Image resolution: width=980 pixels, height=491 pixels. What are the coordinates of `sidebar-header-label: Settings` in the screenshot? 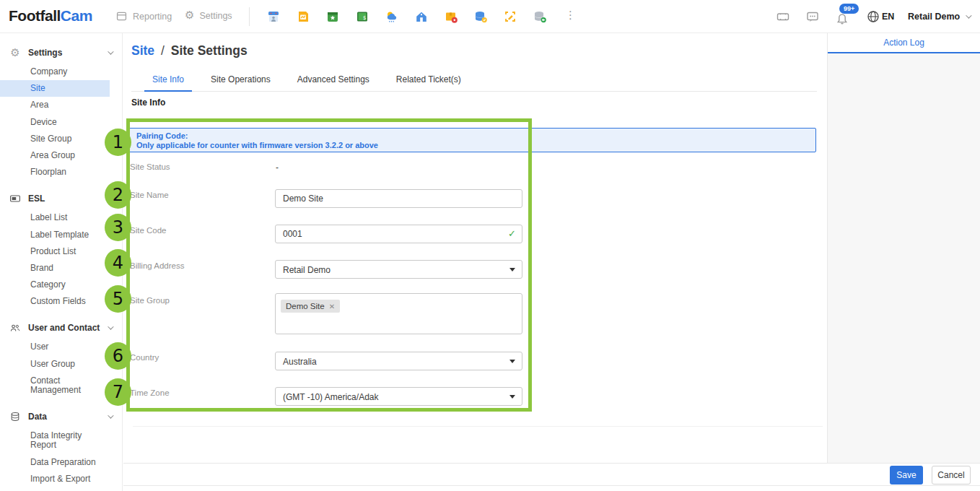 It's located at (45, 53).